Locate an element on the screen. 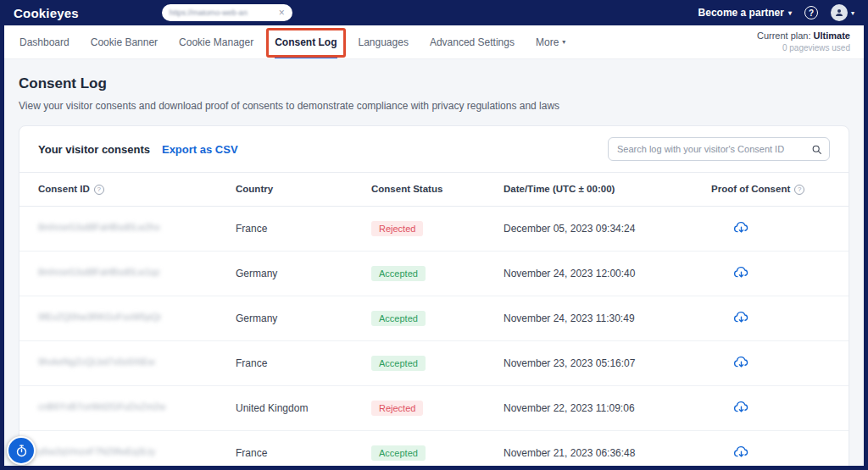  datetime: November 24, 2023 11:30:49 is located at coordinates (570, 318).